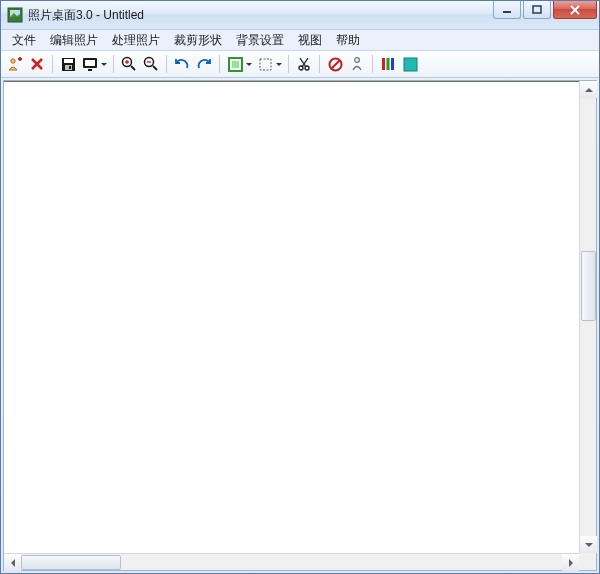  What do you see at coordinates (151, 64) in the screenshot?
I see `zoom-out-icon` at bounding box center [151, 64].